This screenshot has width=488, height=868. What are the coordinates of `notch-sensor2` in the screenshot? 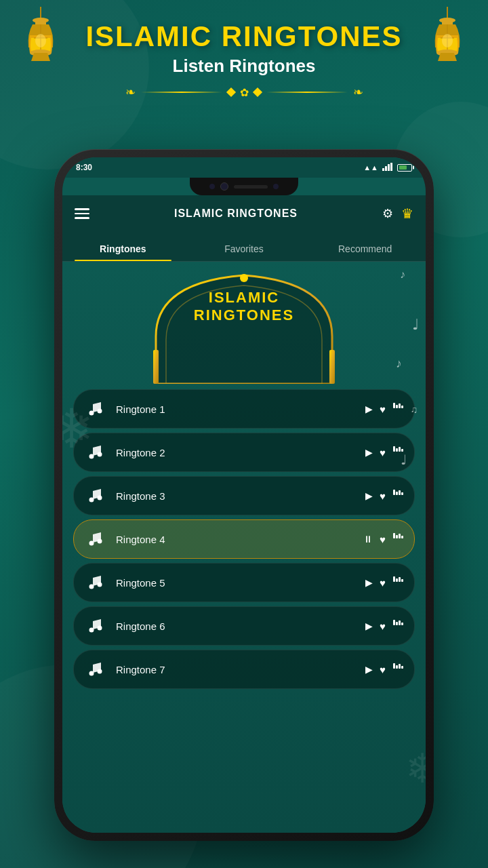 It's located at (276, 186).